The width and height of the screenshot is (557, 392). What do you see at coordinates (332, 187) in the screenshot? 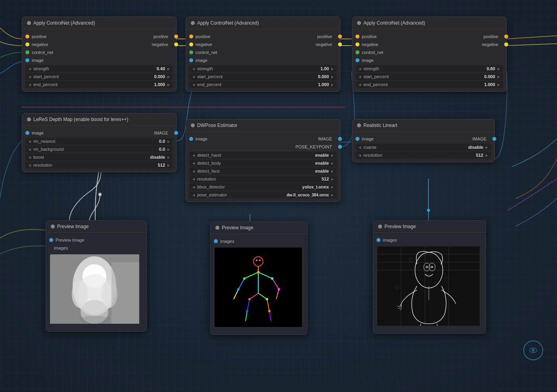
I see `dwpose-bbox-right-arrow: ►` at bounding box center [332, 187].